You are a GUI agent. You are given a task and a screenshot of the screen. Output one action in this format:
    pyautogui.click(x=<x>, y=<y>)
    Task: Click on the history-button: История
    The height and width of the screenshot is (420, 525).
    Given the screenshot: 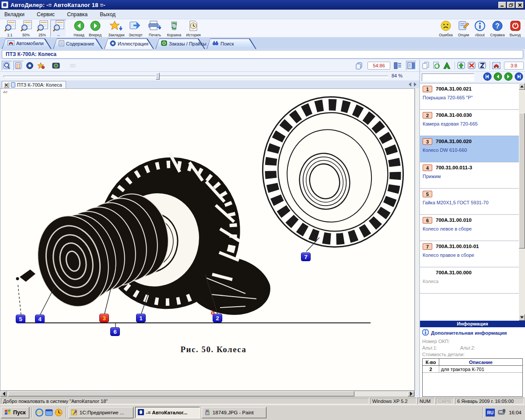 What is the action you would take?
    pyautogui.click(x=193, y=28)
    